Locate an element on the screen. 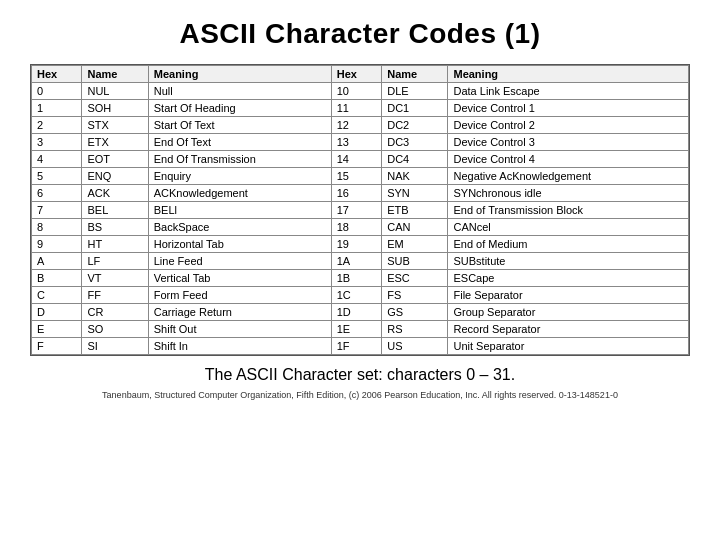  cell-name-right: FS is located at coordinates (415, 296).